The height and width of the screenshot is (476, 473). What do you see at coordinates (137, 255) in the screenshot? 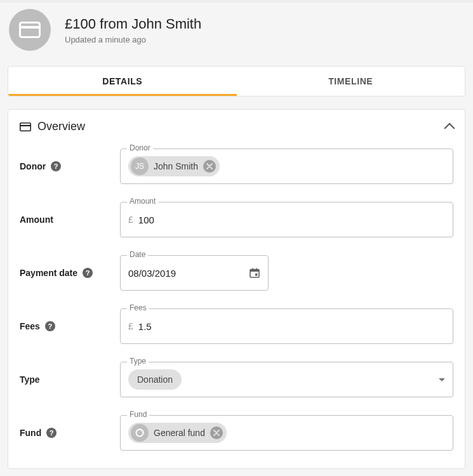
I see `date-field-label: Date` at bounding box center [137, 255].